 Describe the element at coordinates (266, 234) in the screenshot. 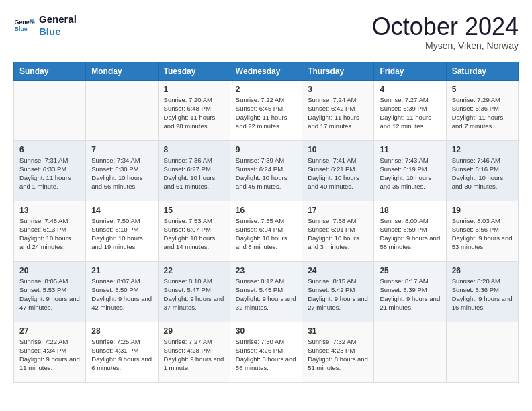

I see `day-info: Sunrise: 7:55 AM Sunset: 6:04 PM Dayligh…` at that location.